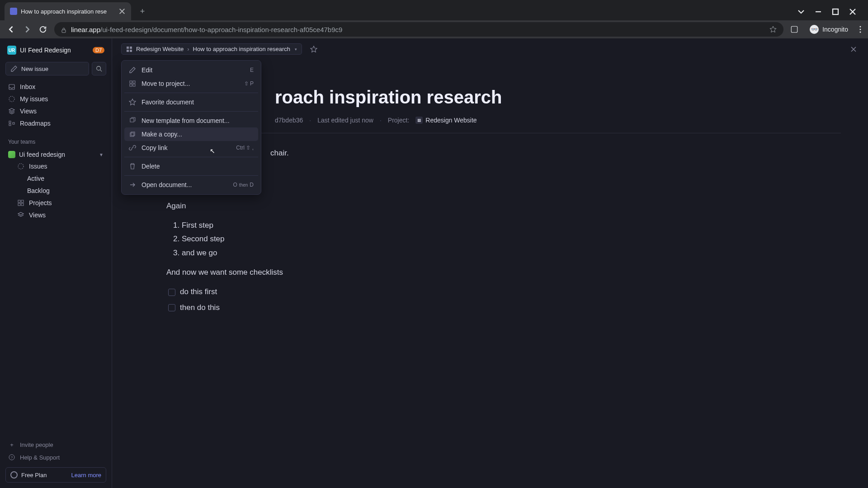  What do you see at coordinates (504, 98) in the screenshot?
I see `document-title: roach inspiration research` at bounding box center [504, 98].